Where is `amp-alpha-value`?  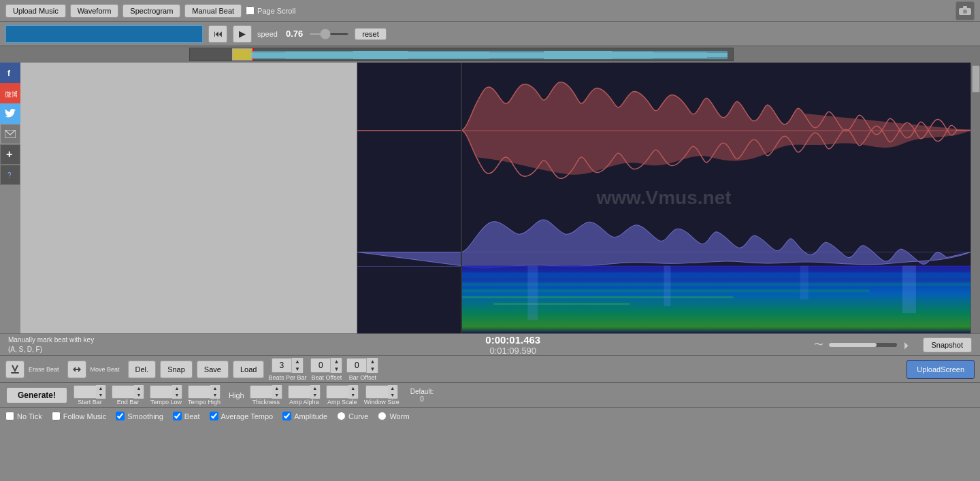 amp-alpha-value is located at coordinates (299, 392).